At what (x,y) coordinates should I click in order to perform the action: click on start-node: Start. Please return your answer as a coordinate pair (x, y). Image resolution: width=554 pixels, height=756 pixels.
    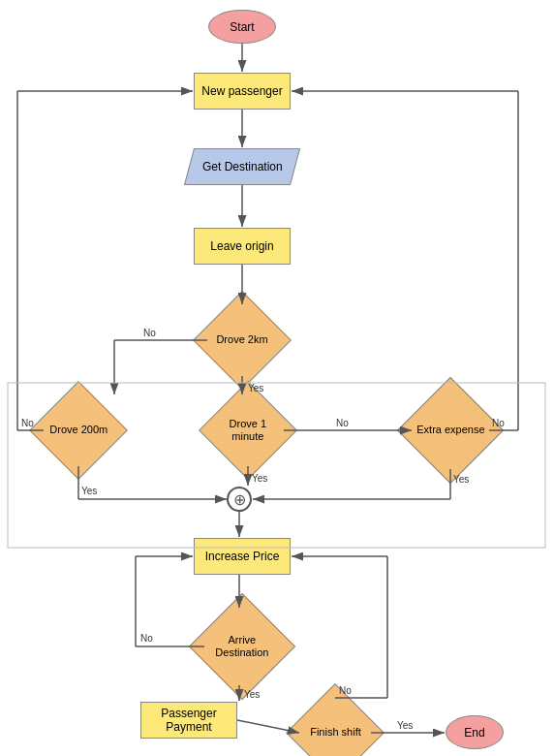
    Looking at the image, I should click on (242, 27).